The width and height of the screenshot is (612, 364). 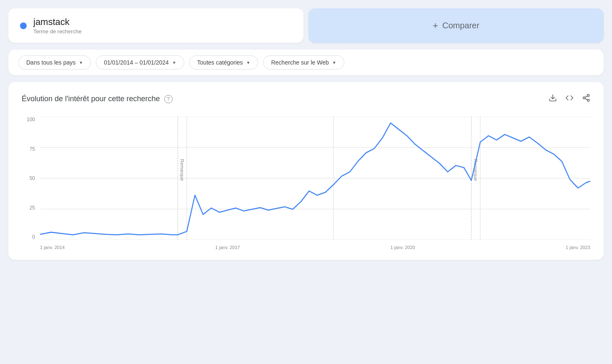 What do you see at coordinates (28, 237) in the screenshot?
I see `y-label-0: 0` at bounding box center [28, 237].